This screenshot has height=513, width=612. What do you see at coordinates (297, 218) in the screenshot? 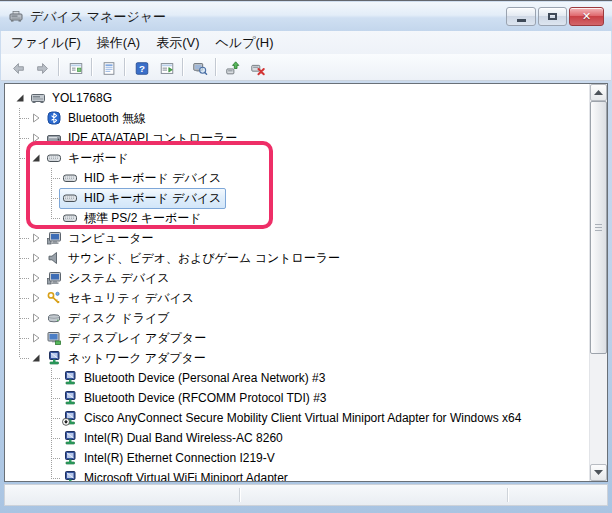
I see `tree-item: 標準 PS/2 キーボード` at bounding box center [297, 218].